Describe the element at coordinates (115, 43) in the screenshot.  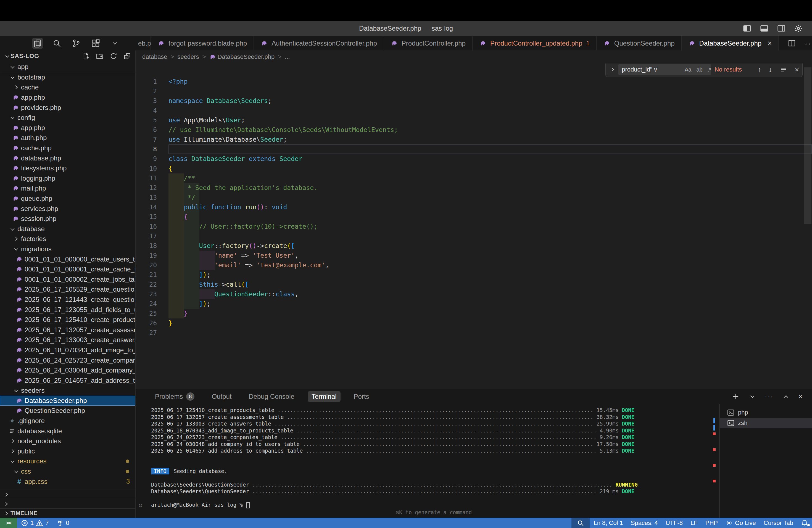
I see `activity-dropdown-icon` at that location.